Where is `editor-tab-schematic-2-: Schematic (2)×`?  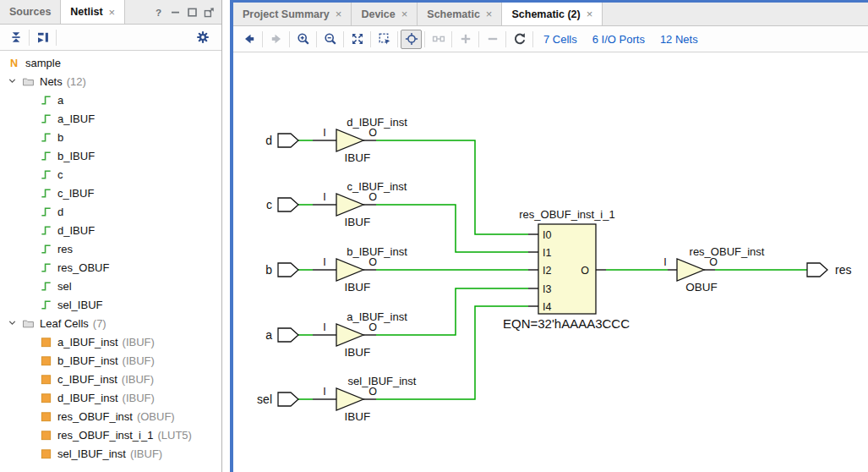
editor-tab-schematic-2-: Schematic (2)× is located at coordinates (553, 14).